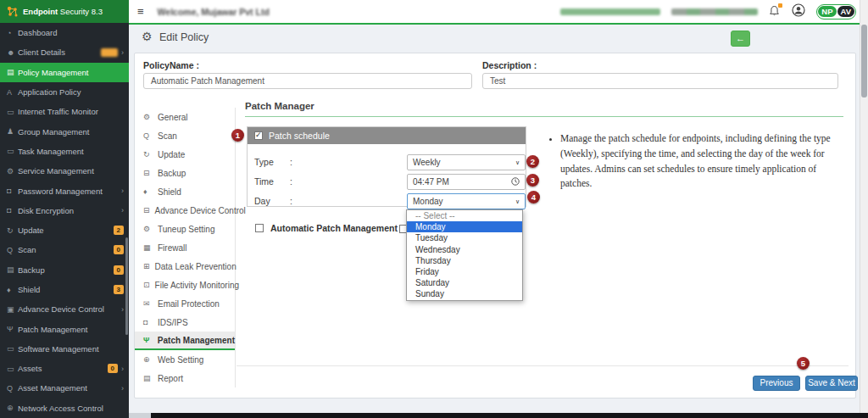 Image resolution: width=868 pixels, height=418 pixels. Describe the element at coordinates (64, 249) in the screenshot. I see `sidebar-item-scan: QScan0` at that location.